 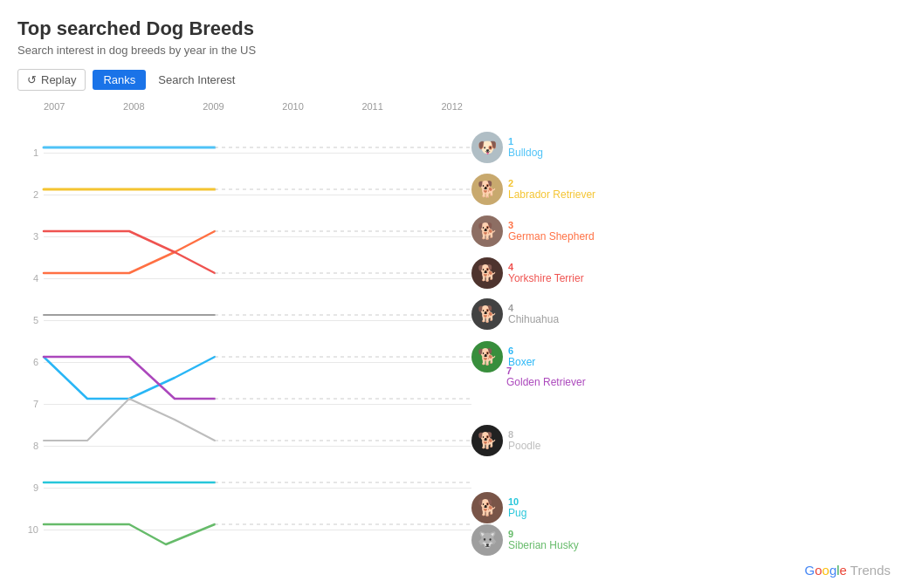 I want to click on dog-info-poodle: 8 Poodle, so click(x=524, y=441).